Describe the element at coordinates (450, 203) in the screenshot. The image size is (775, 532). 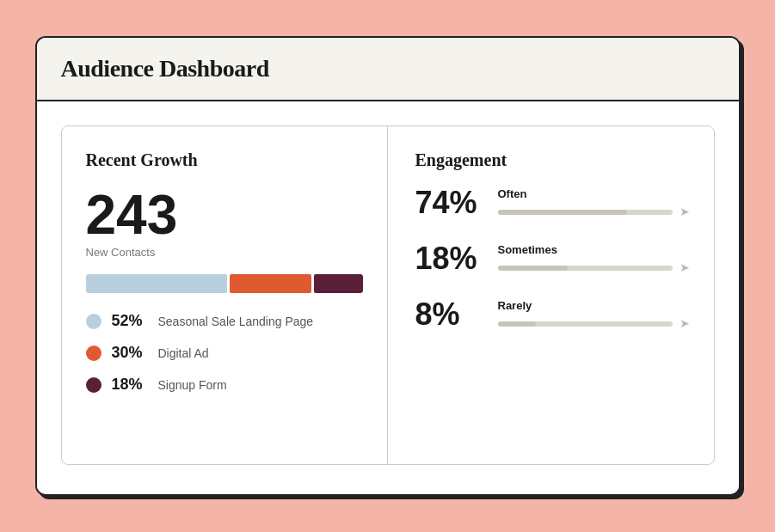
I see `engagement-pct-often: 74%` at that location.